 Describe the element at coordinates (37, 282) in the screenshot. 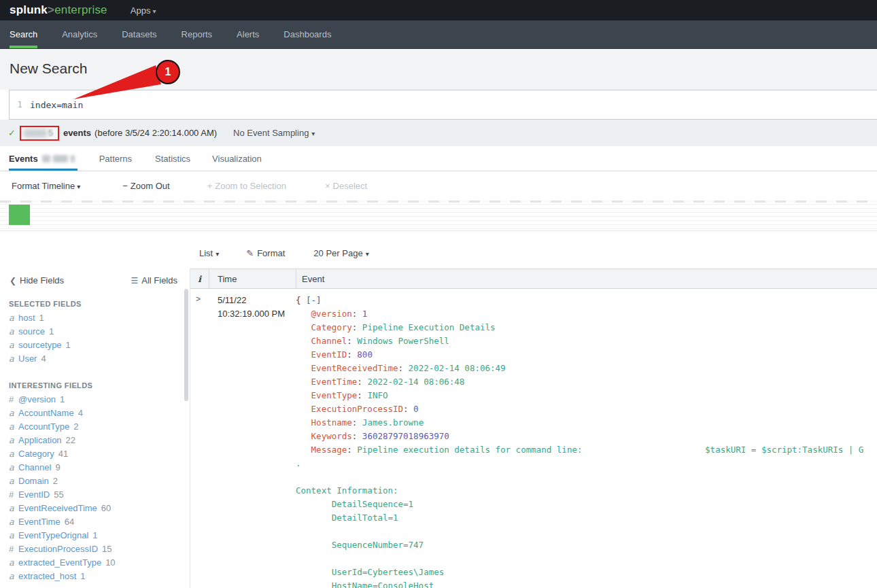

I see `hide-fields-button: ❮Hide Fields` at that location.